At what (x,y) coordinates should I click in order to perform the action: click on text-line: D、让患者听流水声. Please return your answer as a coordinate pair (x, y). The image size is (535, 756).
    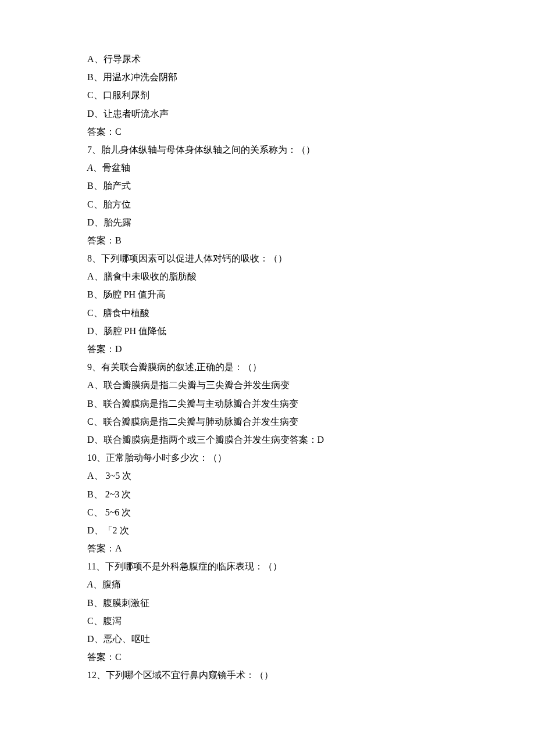
    Looking at the image, I should click on (268, 114).